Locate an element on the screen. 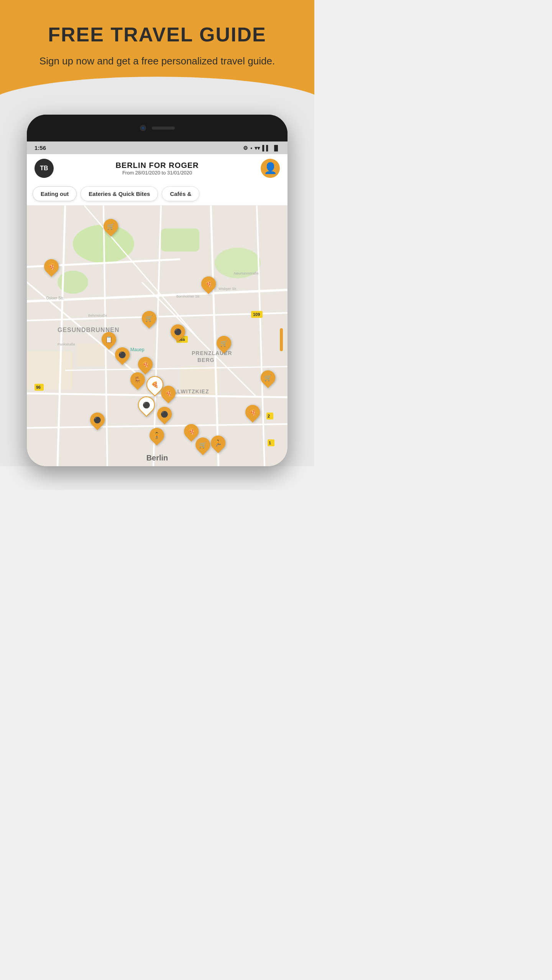 The width and height of the screenshot is (552, 980). status-time: 1:56 is located at coordinates (40, 148).